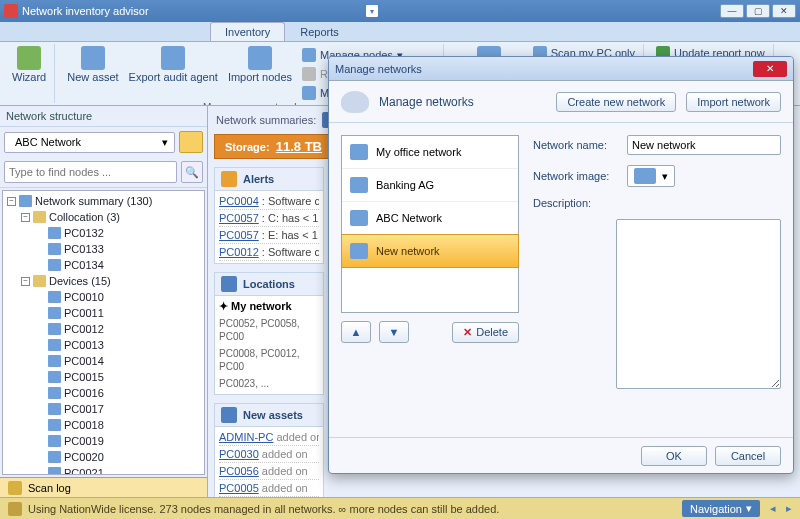 This screenshot has height=519, width=800. I want to click on network-name-input, so click(704, 145).